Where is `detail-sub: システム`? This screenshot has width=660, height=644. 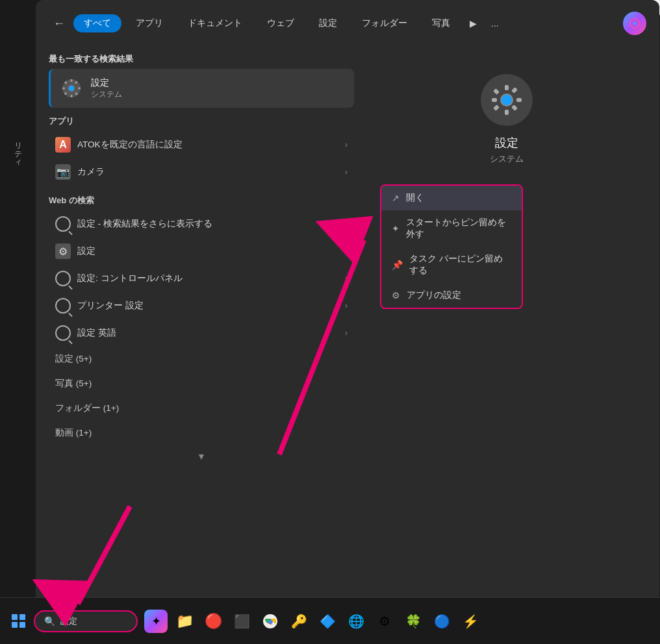
detail-sub: システム is located at coordinates (507, 159).